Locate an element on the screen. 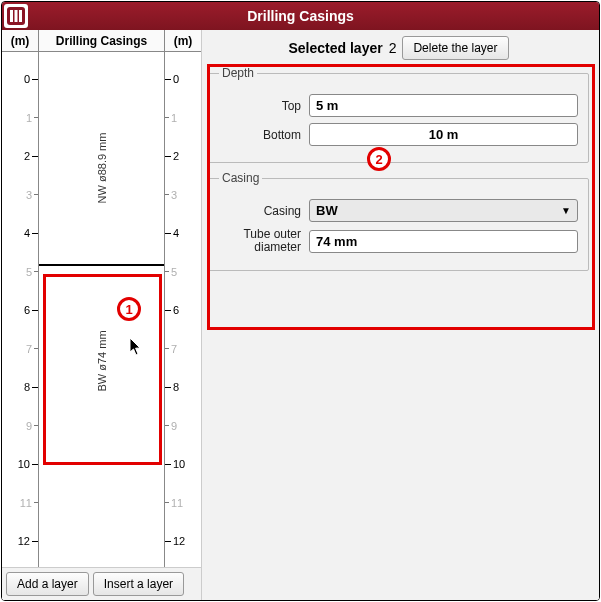 Image resolution: width=601 pixels, height=602 pixels. casing-layer: NW ø88.9 mm is located at coordinates (102, 168).